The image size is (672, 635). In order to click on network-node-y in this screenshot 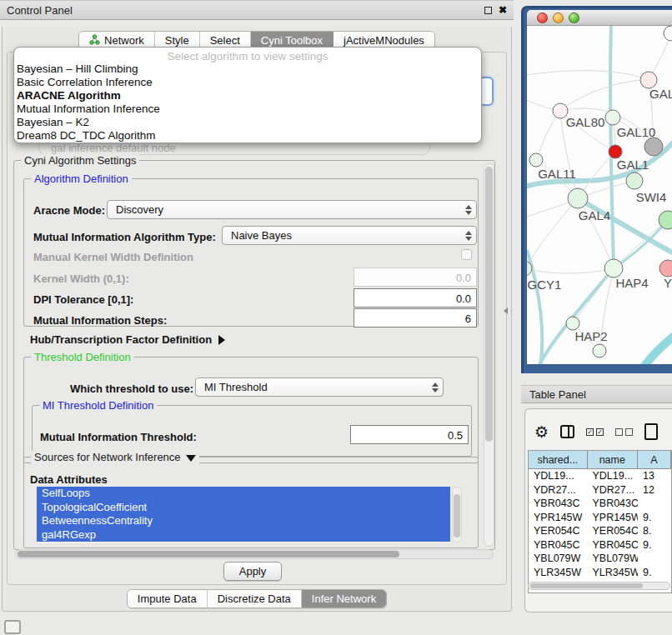, I will do `click(665, 268)`.